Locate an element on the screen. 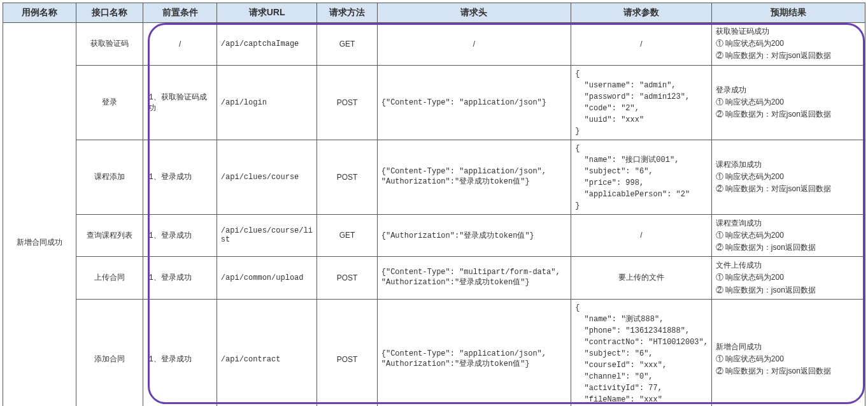 The width and height of the screenshot is (868, 406). expected-result-cell: 登录成功① 响应状态码为200② 响应数据为：对应json返回数据 is located at coordinates (788, 102).